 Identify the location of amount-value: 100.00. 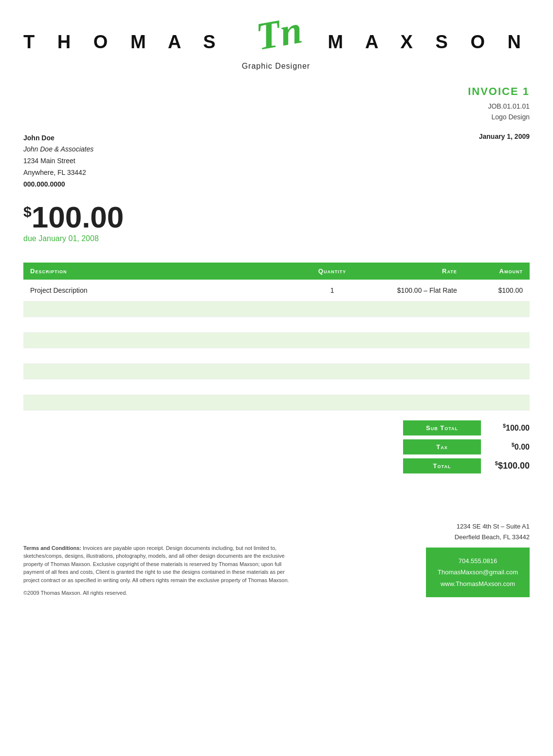
(78, 217).